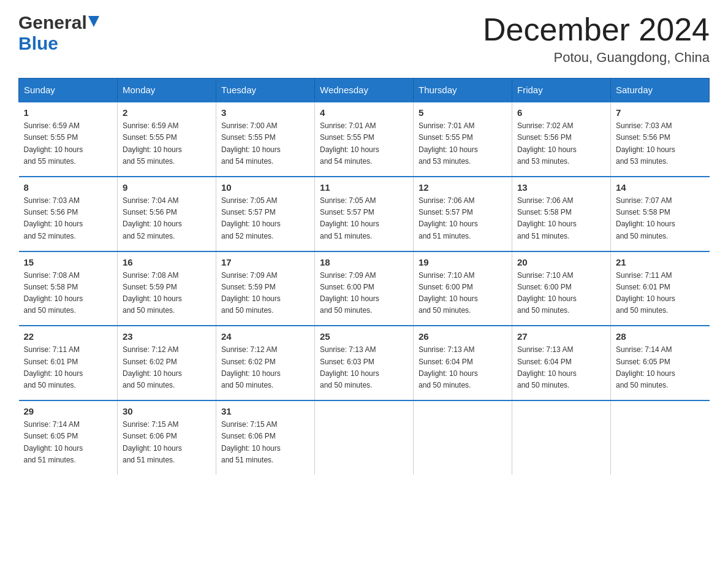 This screenshot has height=563, width=728. I want to click on col-monday: Monday, so click(167, 91).